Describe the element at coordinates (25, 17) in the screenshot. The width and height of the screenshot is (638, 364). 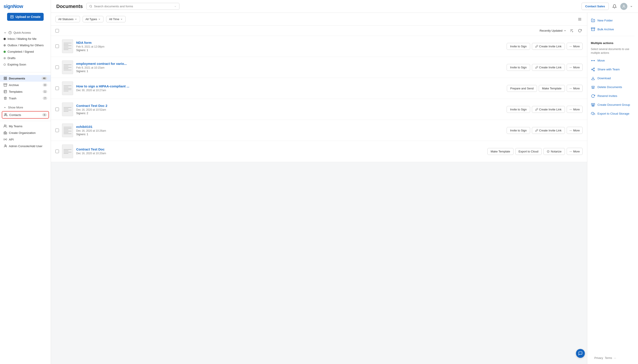
I see `upload-create-button: Upload or Create` at that location.